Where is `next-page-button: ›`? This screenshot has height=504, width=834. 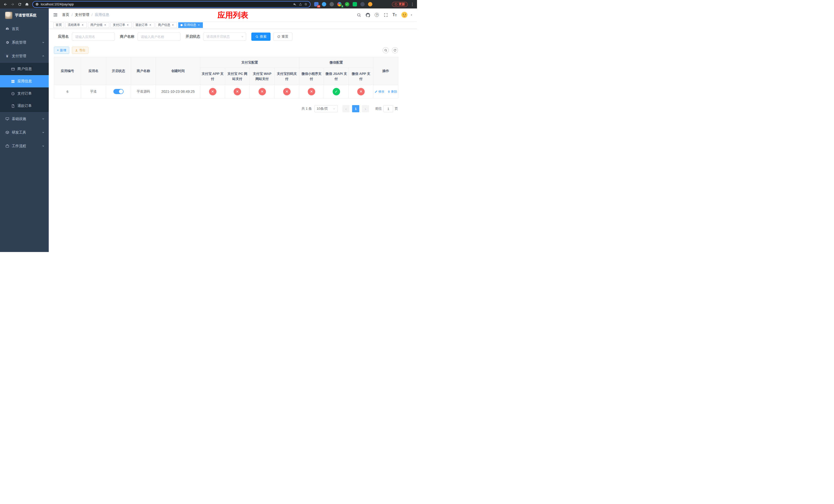
next-page-button: › is located at coordinates (366, 109).